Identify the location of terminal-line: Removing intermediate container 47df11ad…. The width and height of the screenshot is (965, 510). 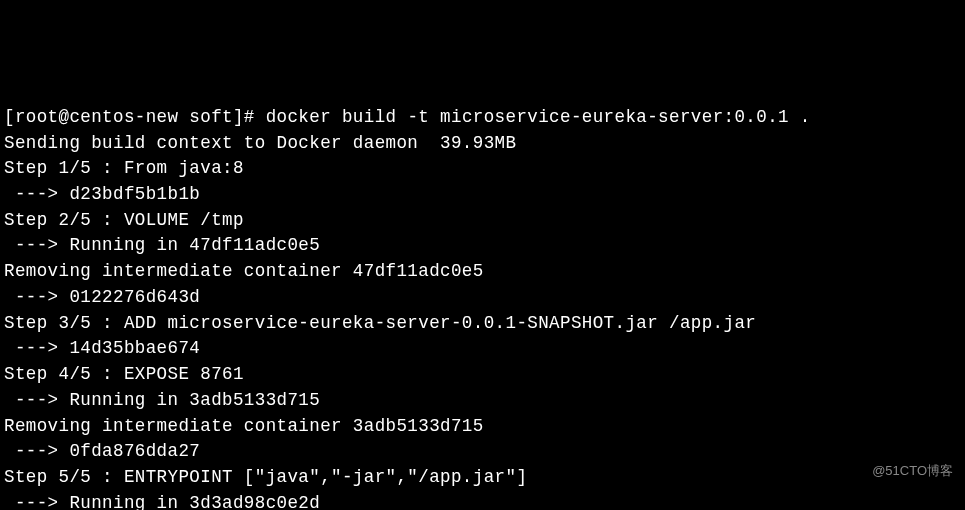
(482, 272).